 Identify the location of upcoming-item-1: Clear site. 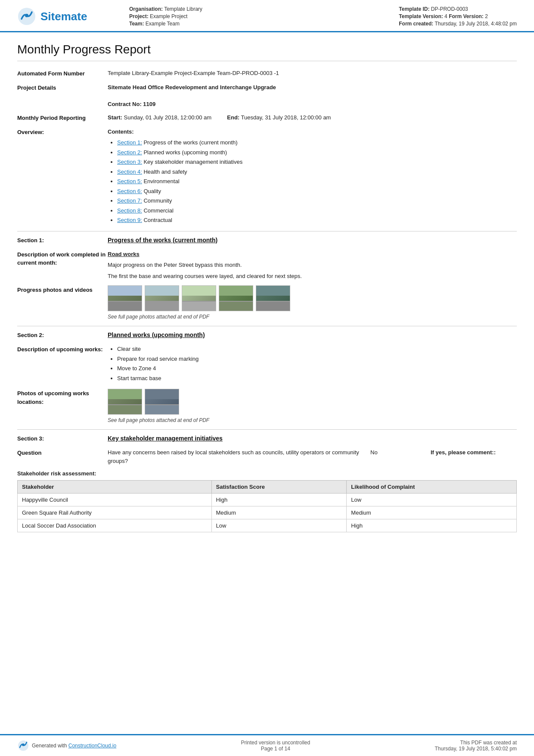
(317, 349).